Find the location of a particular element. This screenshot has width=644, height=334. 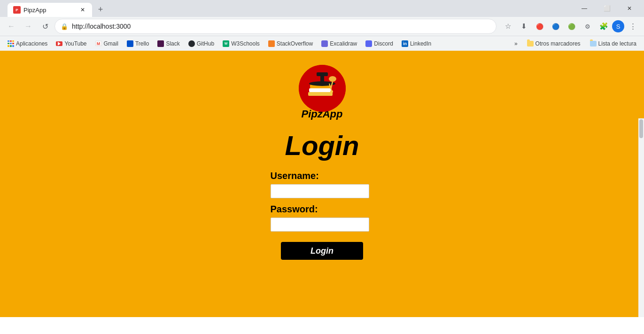

back-button: ← is located at coordinates (11, 26).